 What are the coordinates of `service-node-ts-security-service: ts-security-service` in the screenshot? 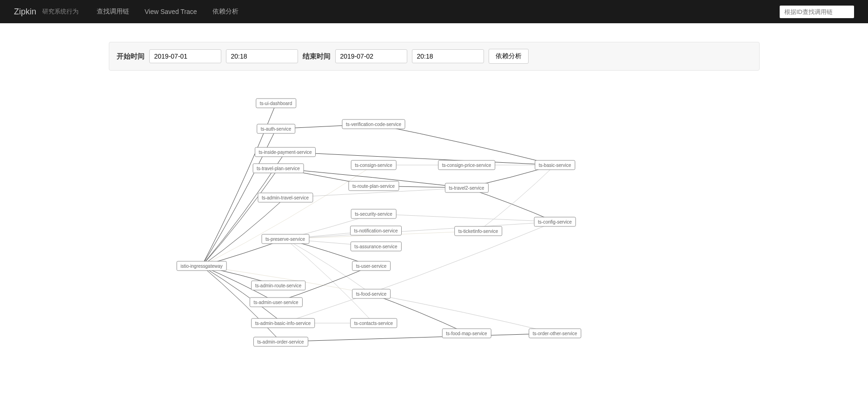 It's located at (374, 214).